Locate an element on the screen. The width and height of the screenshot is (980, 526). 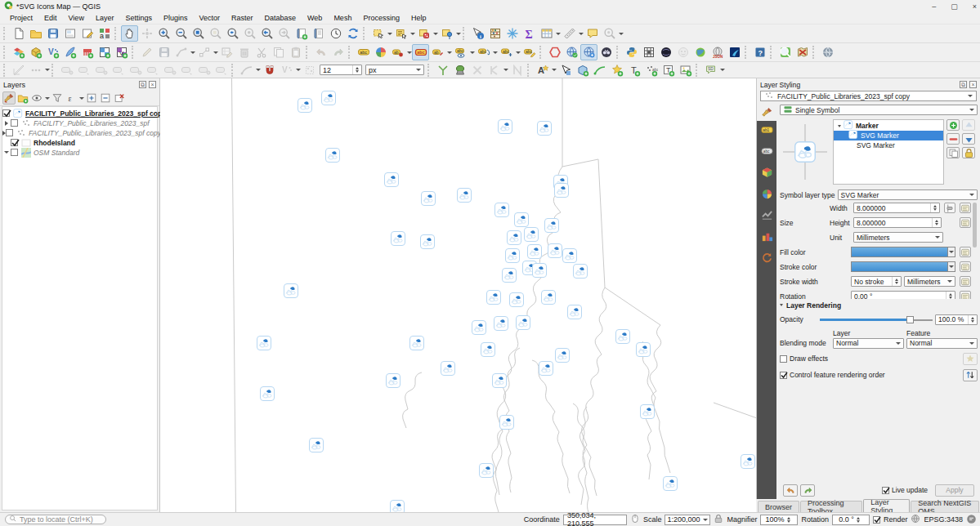
remove-layer-button is located at coordinates (119, 98).